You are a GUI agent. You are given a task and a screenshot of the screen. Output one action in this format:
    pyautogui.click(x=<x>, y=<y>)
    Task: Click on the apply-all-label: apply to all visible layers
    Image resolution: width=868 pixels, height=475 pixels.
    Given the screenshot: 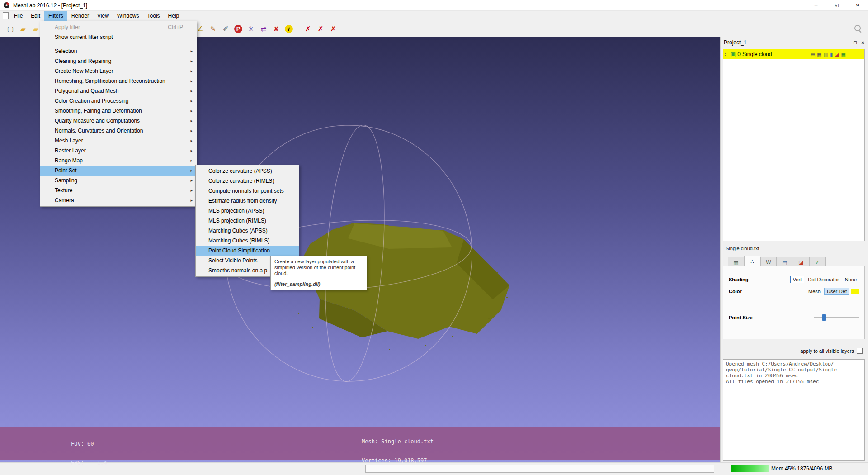 What is the action you would take?
    pyautogui.click(x=827, y=351)
    